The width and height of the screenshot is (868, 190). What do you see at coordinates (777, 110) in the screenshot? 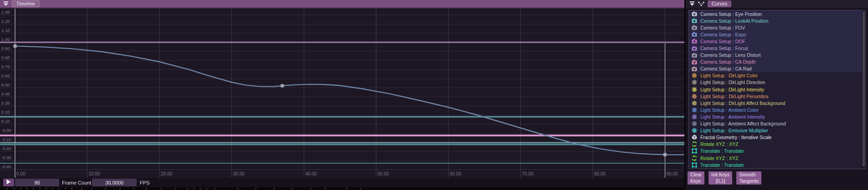
I see `curve-item: Light Setup : Ambient Color` at bounding box center [777, 110].